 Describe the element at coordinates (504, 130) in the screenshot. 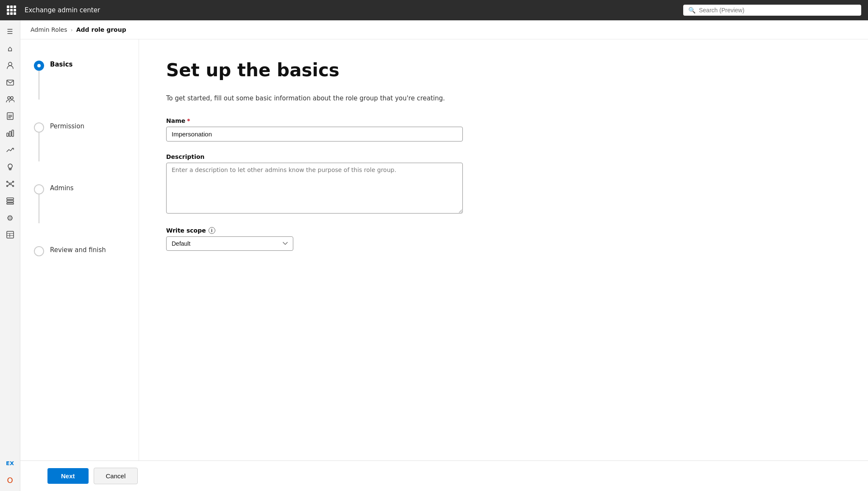

I see `name-field-group: Name *` at that location.